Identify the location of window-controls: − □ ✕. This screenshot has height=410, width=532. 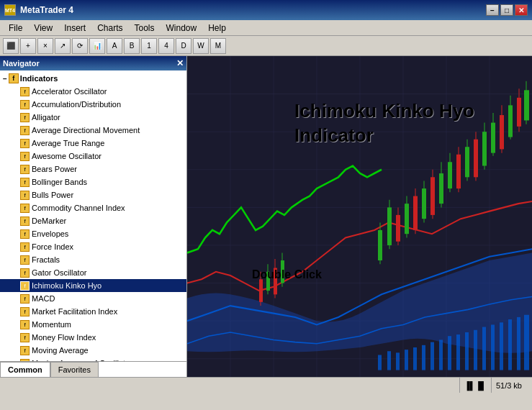
(507, 10).